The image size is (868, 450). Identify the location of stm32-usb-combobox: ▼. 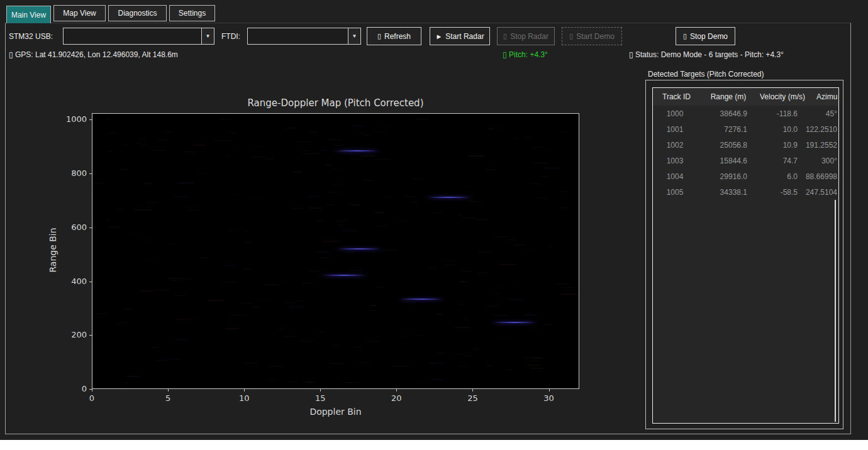
(138, 36).